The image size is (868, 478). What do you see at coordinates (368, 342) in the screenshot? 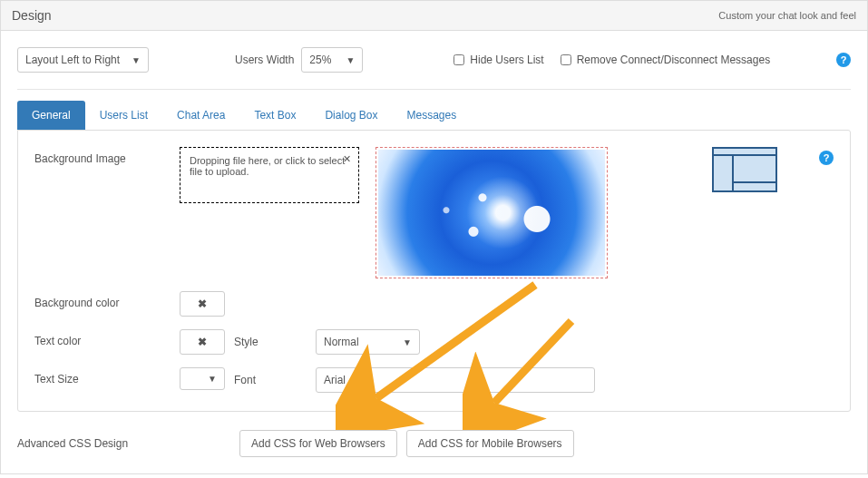
I see `style-select: Normal ▼` at bounding box center [368, 342].